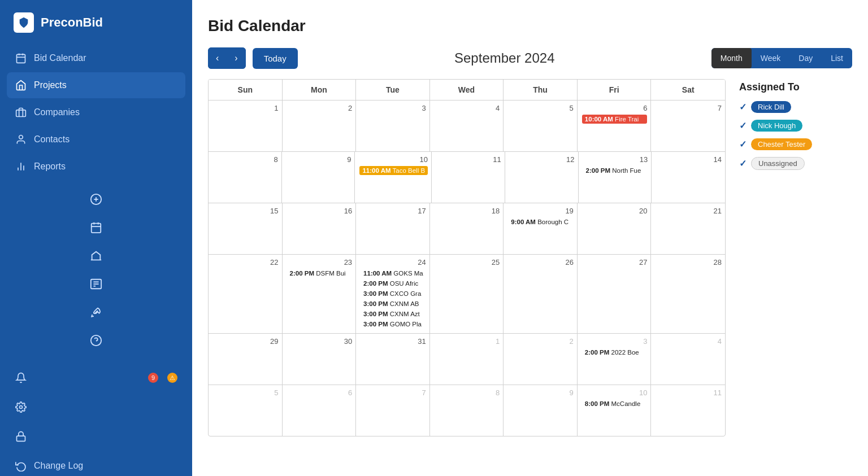 The height and width of the screenshot is (476, 868). Describe the element at coordinates (245, 411) in the screenshot. I see `cal-cell-5-0: 5` at that location.